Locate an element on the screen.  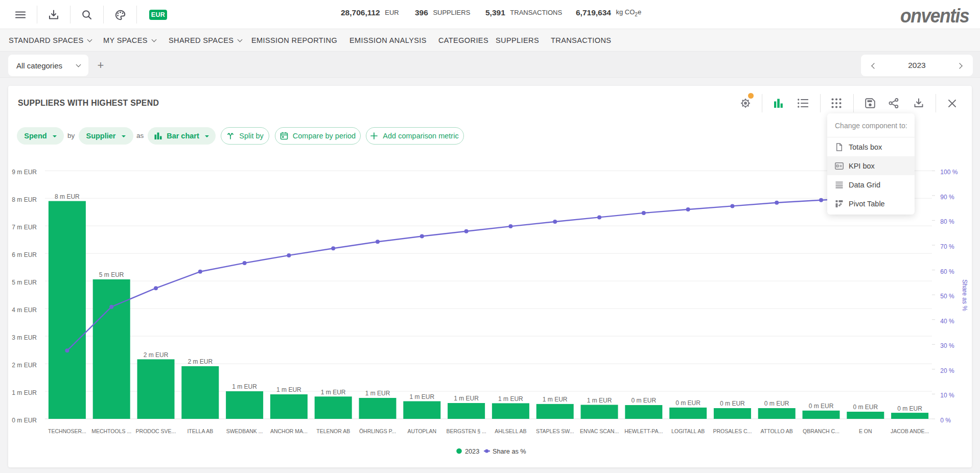
svg-text: 10 % is located at coordinates (947, 395).